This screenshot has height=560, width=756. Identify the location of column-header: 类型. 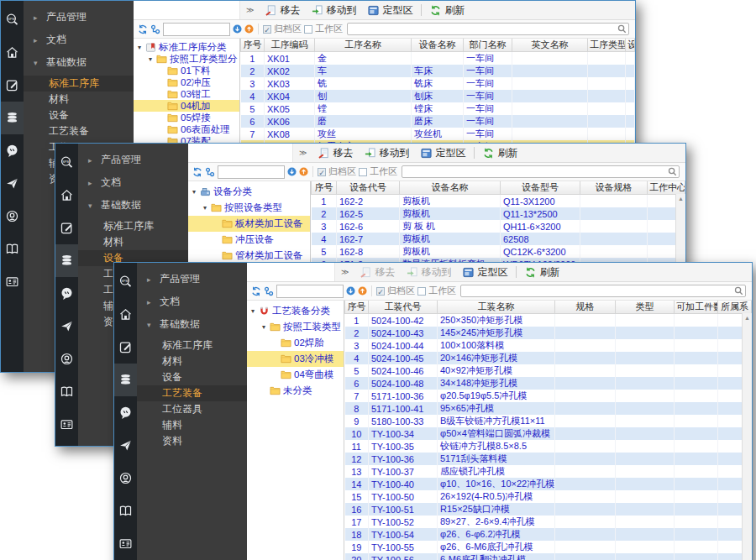
(645, 307).